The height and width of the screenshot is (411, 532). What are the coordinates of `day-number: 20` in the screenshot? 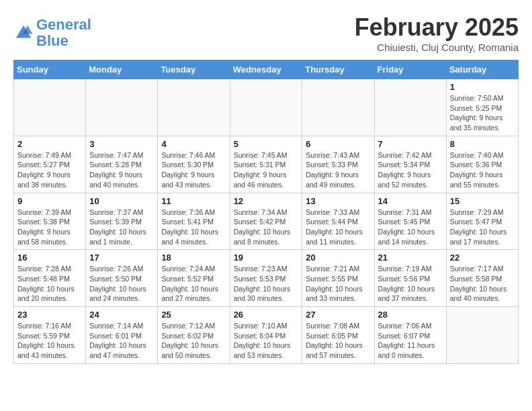 It's located at (338, 258).